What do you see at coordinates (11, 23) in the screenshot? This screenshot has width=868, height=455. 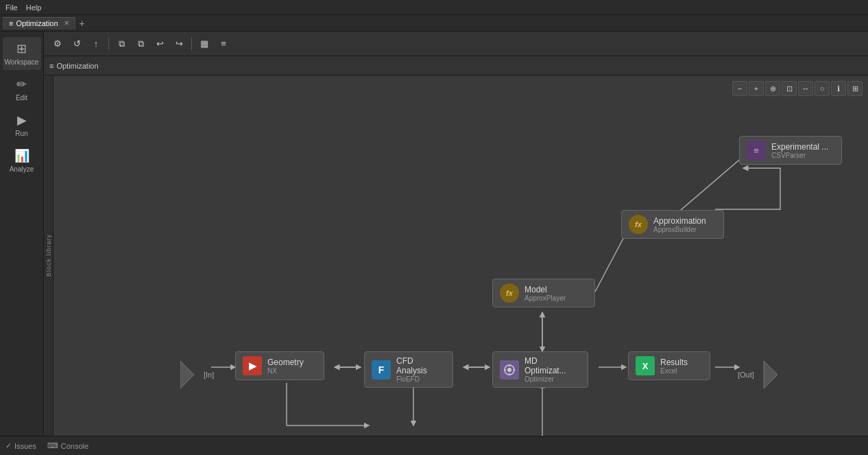 I see `tab-optimization-icon: ≡` at bounding box center [11, 23].